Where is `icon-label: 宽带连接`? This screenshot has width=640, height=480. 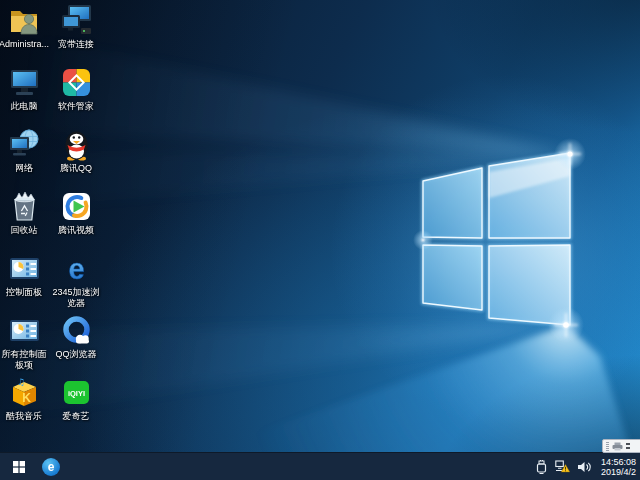 icon-label: 宽带连接 is located at coordinates (76, 44).